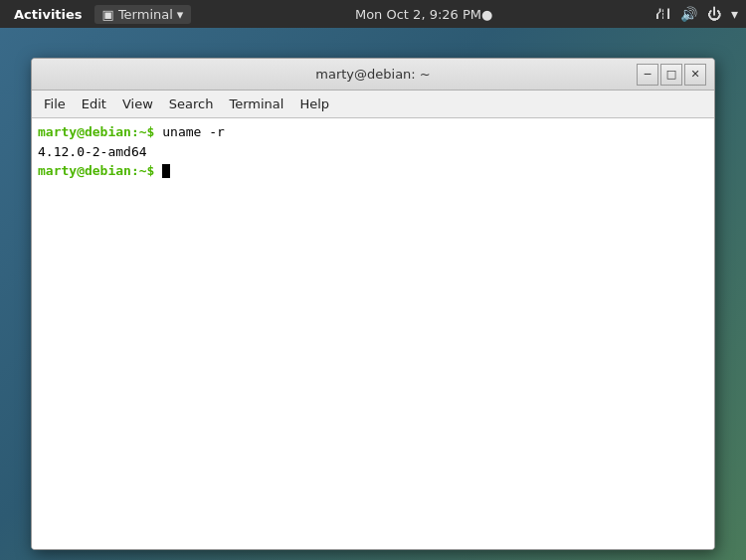  What do you see at coordinates (143, 14) in the screenshot?
I see `topbar-terminal-button: ▣ Terminal ▾` at bounding box center [143, 14].